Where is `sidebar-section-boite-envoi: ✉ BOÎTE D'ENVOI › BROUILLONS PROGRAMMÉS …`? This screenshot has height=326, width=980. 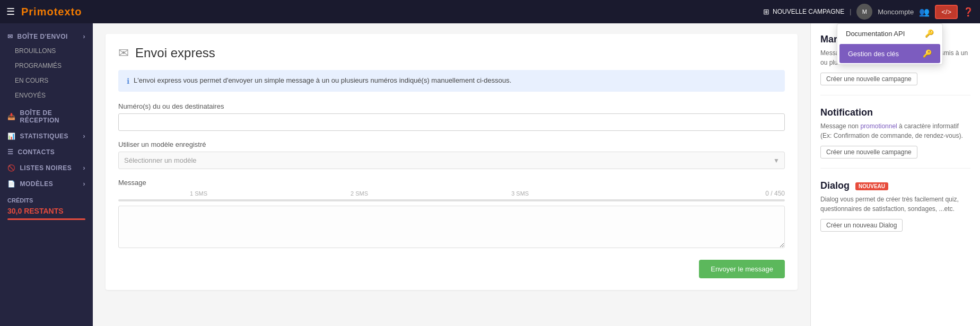
sidebar-section-boite-envoi: ✉ BOÎTE D'ENVOI › BROUILLONS PROGRAMMÉS … is located at coordinates (47, 64).